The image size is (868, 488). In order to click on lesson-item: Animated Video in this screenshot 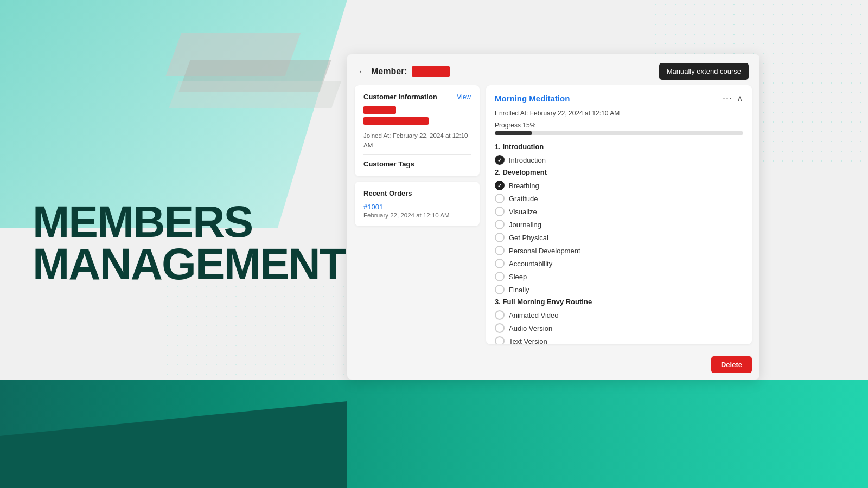, I will do `click(619, 315)`.